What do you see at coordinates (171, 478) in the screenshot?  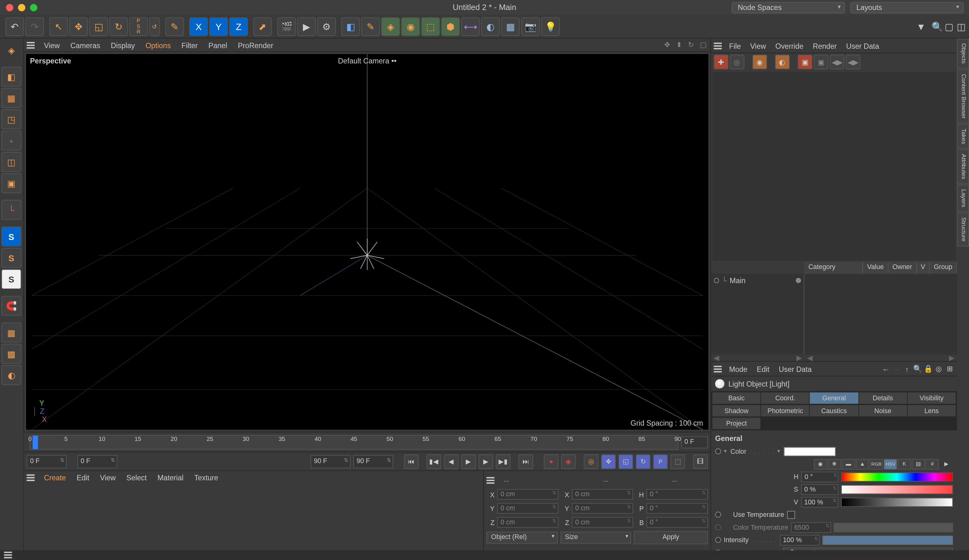 I see `mat-menu-material: Material` at bounding box center [171, 478].